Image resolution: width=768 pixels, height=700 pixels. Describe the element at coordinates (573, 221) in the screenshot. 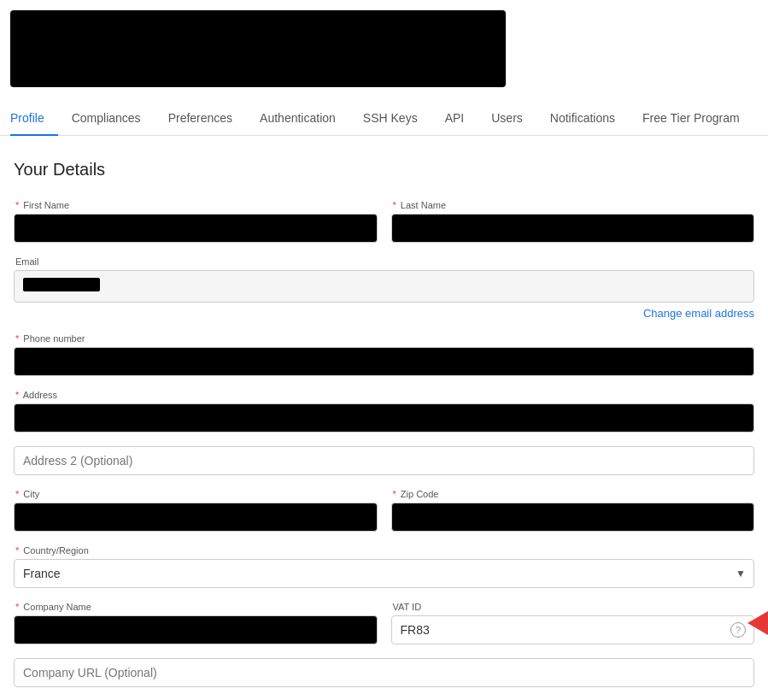

I see `last-name-group: * Last Name` at that location.